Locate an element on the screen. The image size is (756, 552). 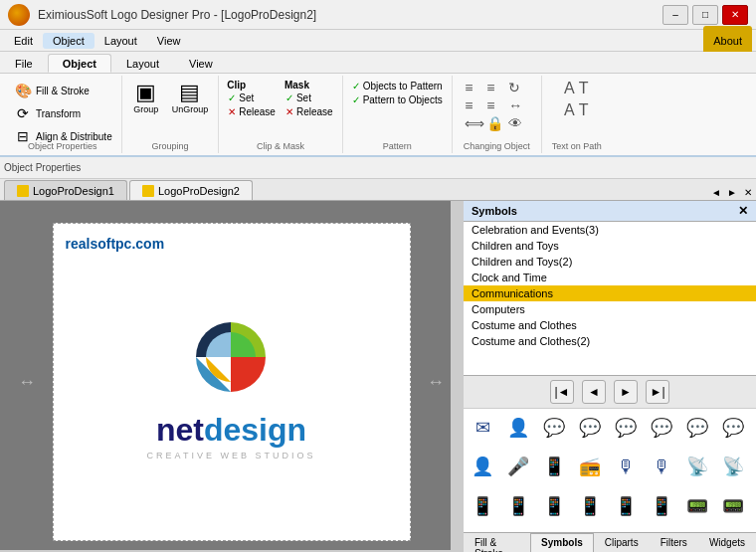
tab-widgets: Widgets is located at coordinates (727, 543).